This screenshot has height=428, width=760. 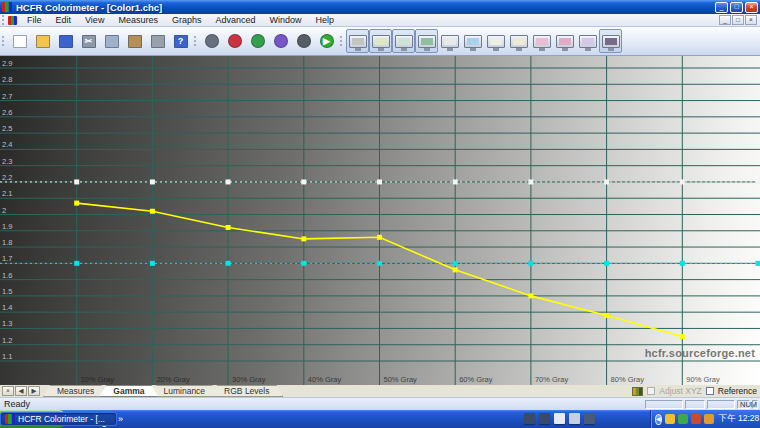 What do you see at coordinates (703, 380) in the screenshot?
I see `svg-text: 90% Gray` at bounding box center [703, 380].